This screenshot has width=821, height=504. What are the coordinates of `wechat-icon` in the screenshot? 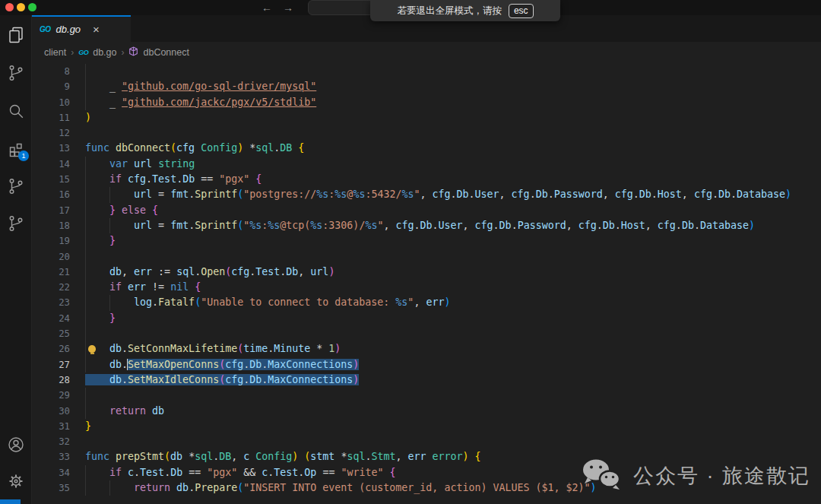 It's located at (601, 476).